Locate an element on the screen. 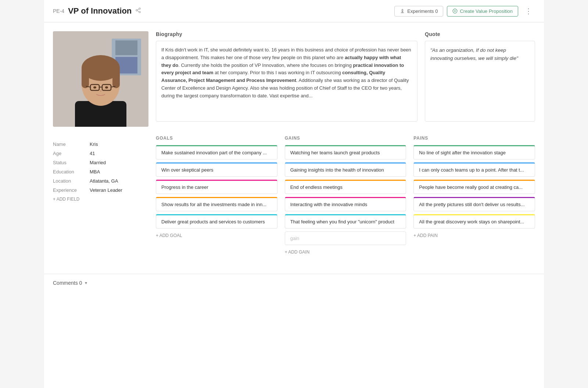  education-label: Education is located at coordinates (71, 172).